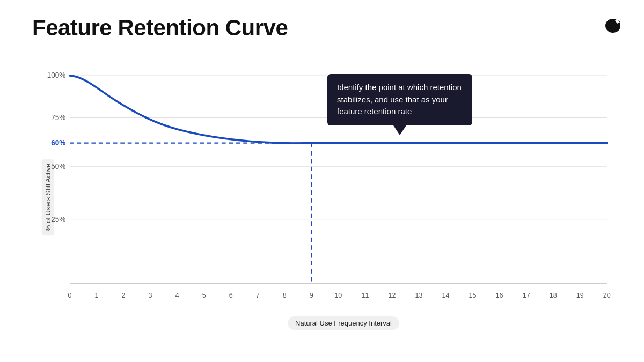 Image resolution: width=644 pixels, height=362 pixels. Describe the element at coordinates (365, 295) in the screenshot. I see `svg-text: 11` at that location.